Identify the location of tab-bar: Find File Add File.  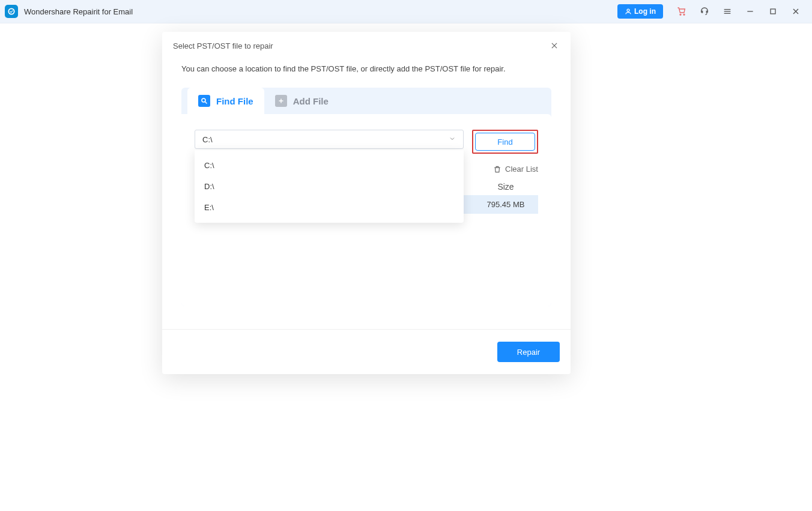
(366, 101).